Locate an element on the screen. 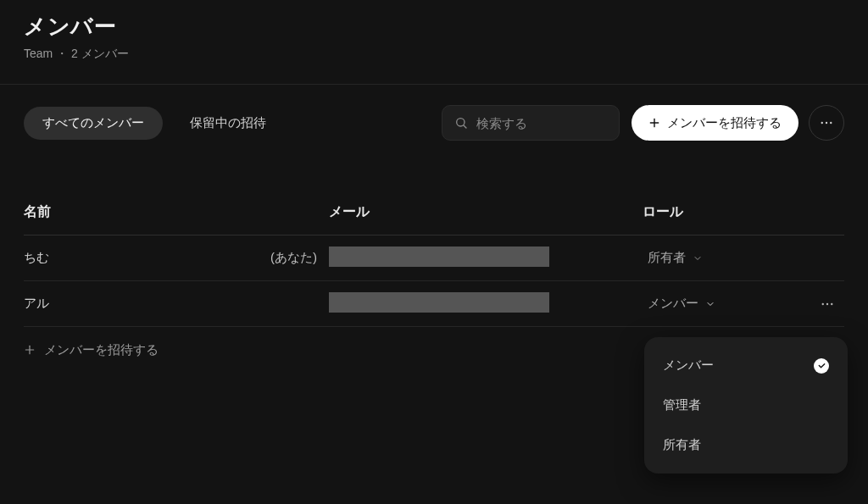  role-option-member: メンバー is located at coordinates (746, 366).